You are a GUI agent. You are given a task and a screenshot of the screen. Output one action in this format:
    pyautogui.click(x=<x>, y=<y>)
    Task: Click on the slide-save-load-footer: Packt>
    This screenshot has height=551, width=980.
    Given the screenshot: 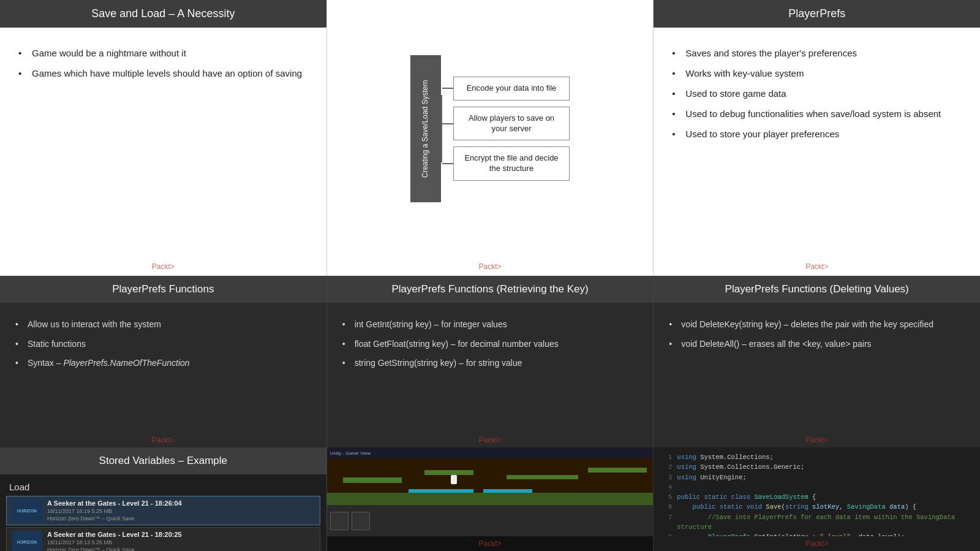 What is the action you would take?
    pyautogui.click(x=163, y=267)
    